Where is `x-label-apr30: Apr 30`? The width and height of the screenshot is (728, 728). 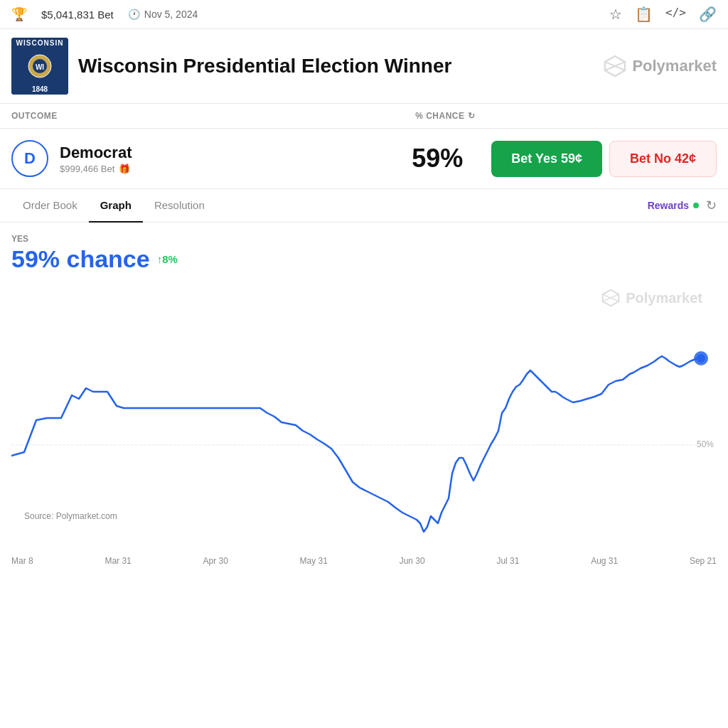
x-label-apr30: Apr 30 is located at coordinates (215, 561).